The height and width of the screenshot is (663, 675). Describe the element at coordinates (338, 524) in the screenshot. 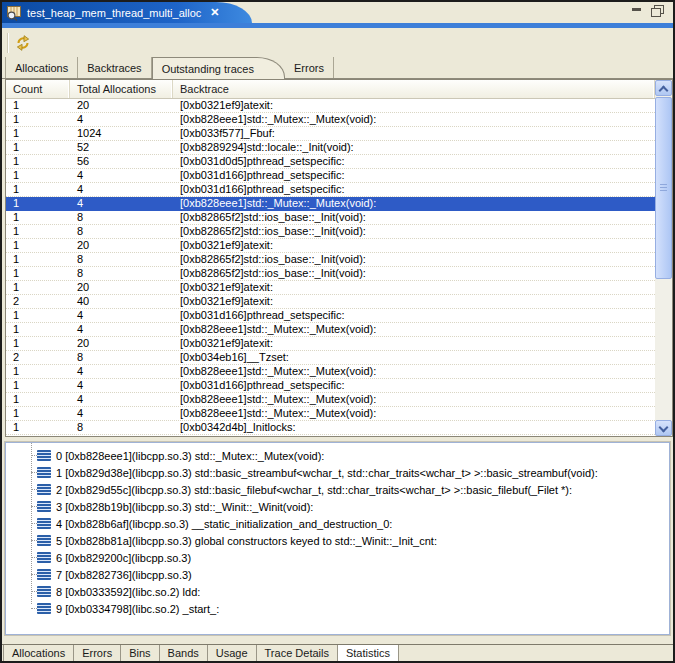

I see `backtrace-frame-item: 4 [0xb828b6af](libcpp.so.3) __static_ini…` at that location.